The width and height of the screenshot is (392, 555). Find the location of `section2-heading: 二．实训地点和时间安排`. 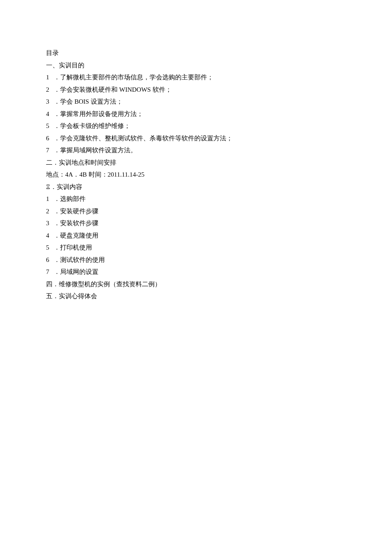

section2-heading: 二．实训地点和时间安排 is located at coordinates (196, 163).